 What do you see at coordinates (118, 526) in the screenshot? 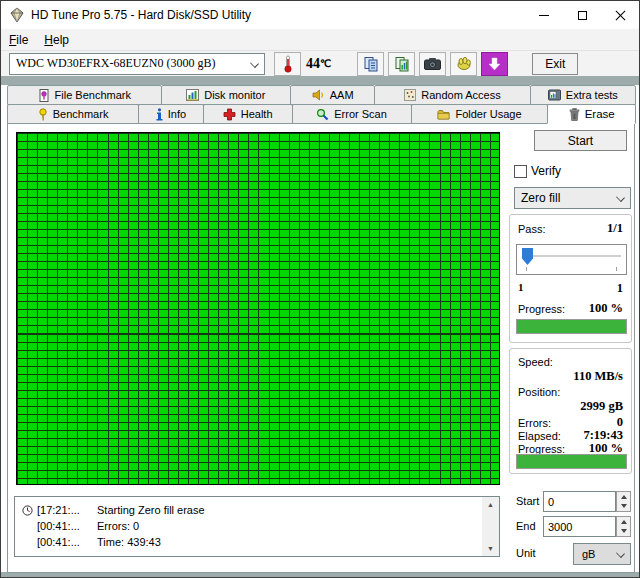
I see `log-text: Errors: 0` at bounding box center [118, 526].